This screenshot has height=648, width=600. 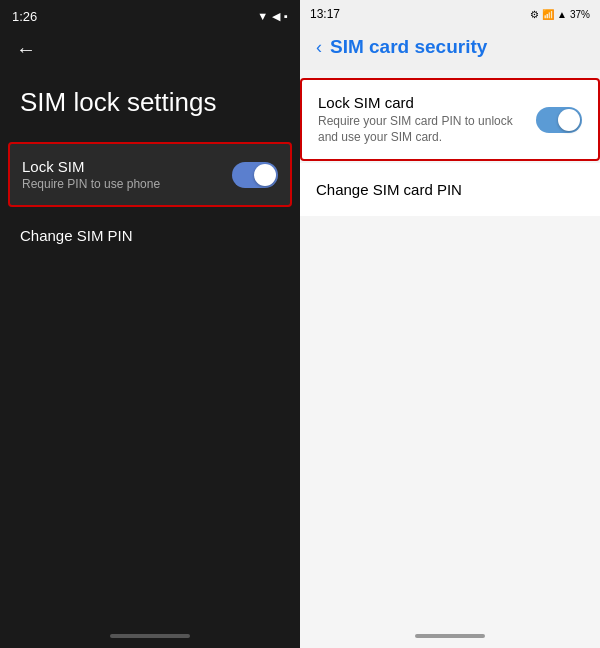 What do you see at coordinates (150, 50) in the screenshot?
I see `left-back-bar: ←` at bounding box center [150, 50].